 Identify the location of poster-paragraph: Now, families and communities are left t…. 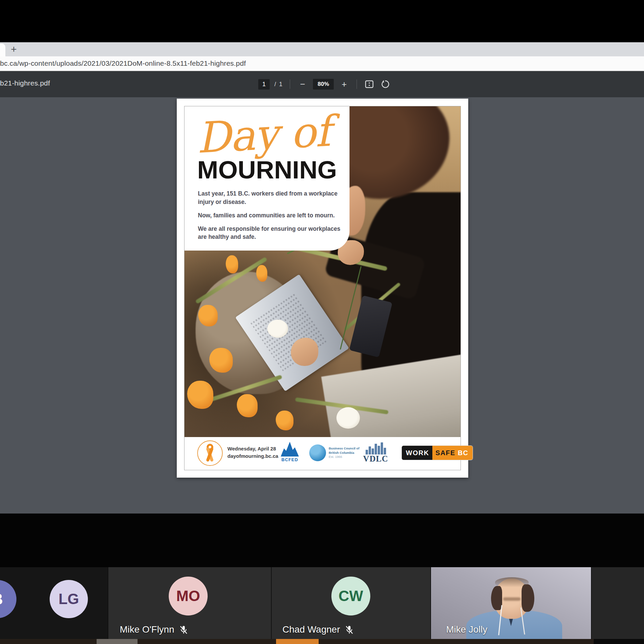
(270, 215).